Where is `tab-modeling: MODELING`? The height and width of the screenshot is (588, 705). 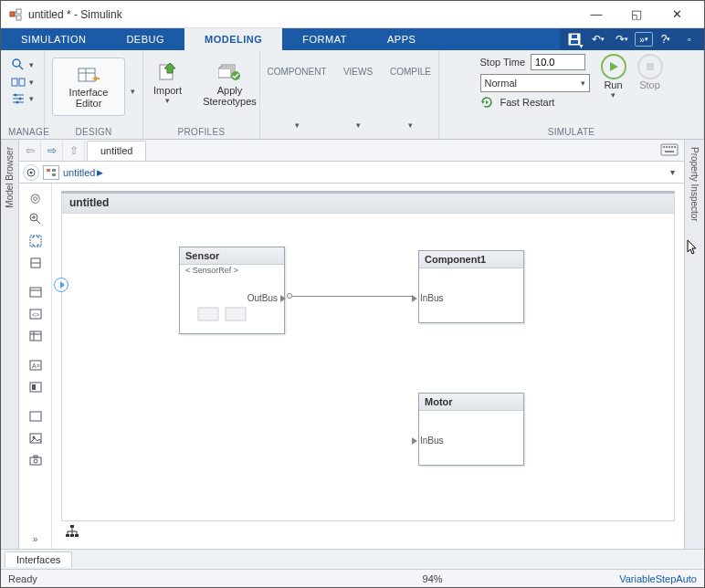
tab-modeling: MODELING is located at coordinates (234, 39).